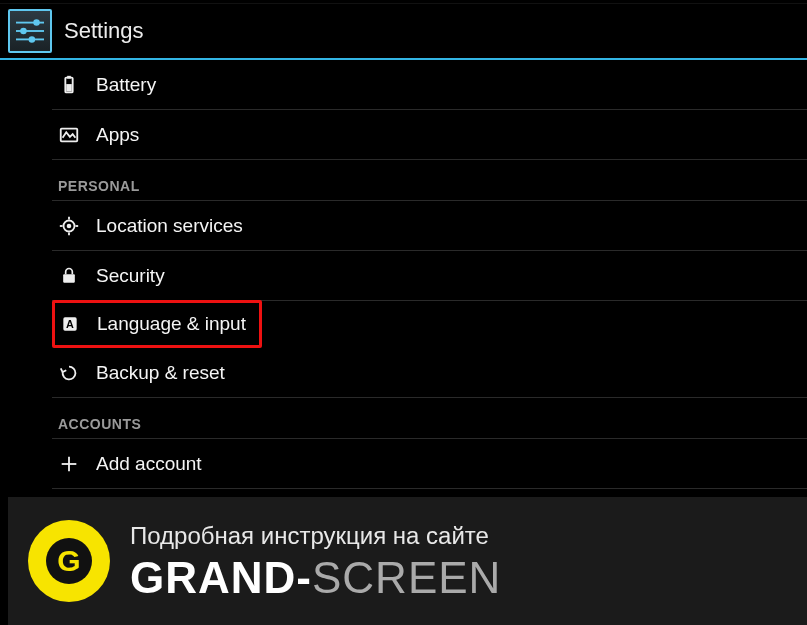  Describe the element at coordinates (69, 561) in the screenshot. I see `watermark-logo-letter: G` at that location.